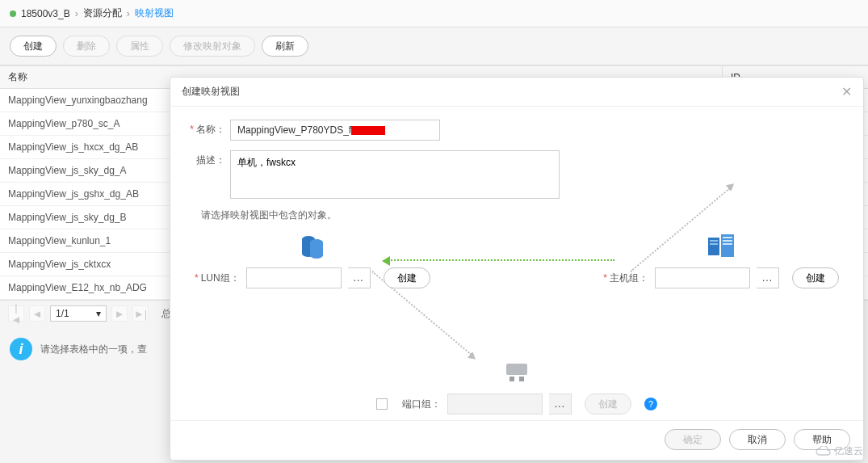 Image resolution: width=868 pixels, height=463 pixels. What do you see at coordinates (822, 440) in the screenshot?
I see `help-button: 帮助` at bounding box center [822, 440].